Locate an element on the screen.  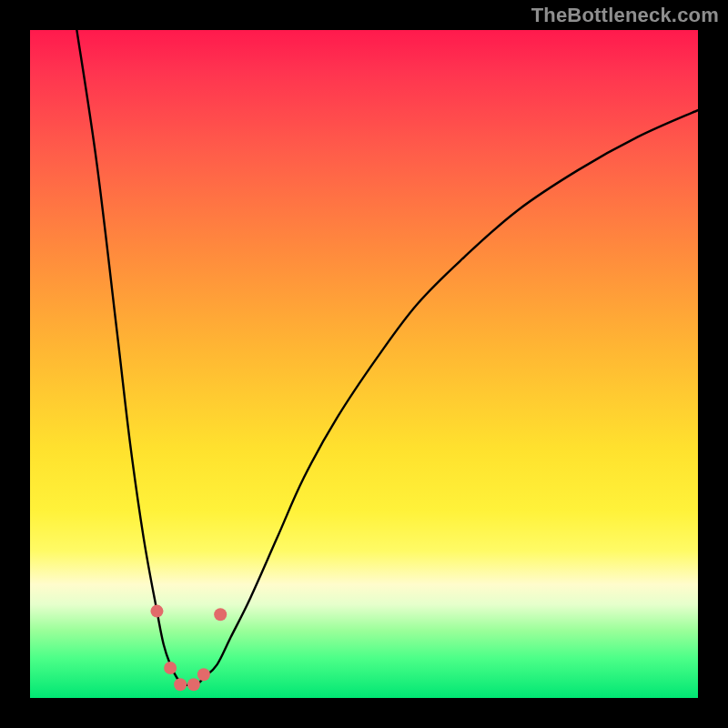
watermark-text: TheBottleneck.com is located at coordinates (625, 15).